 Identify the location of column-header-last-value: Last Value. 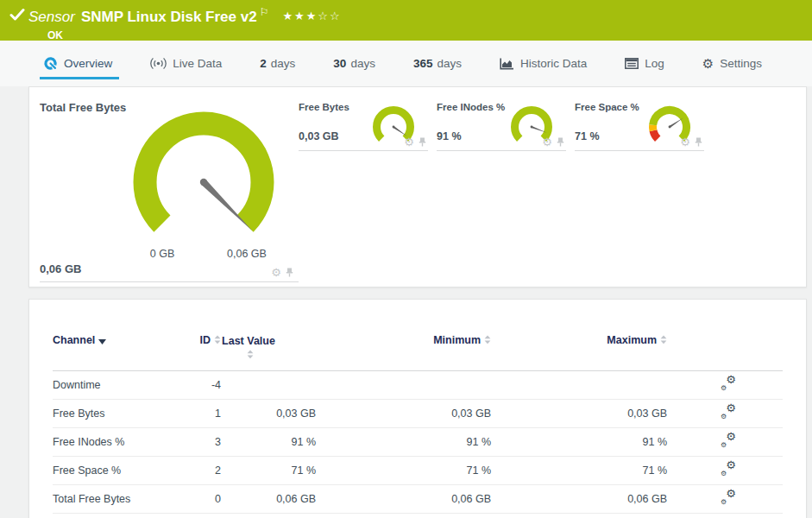
(268, 348).